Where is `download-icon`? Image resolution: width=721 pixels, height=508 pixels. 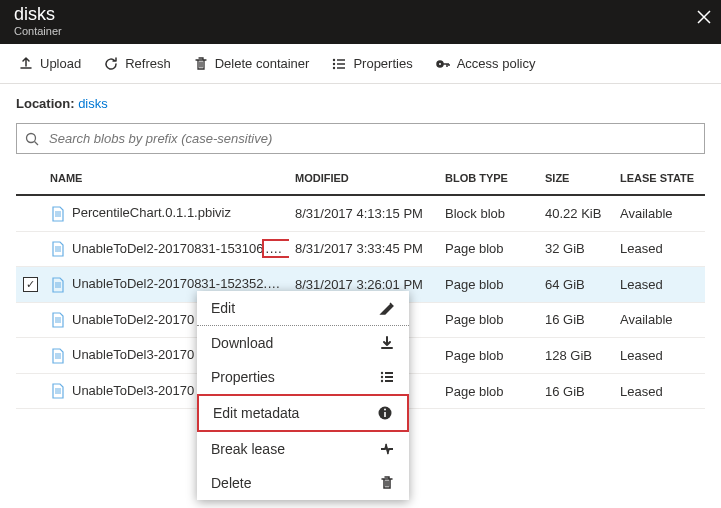
download-icon is located at coordinates (387, 343).